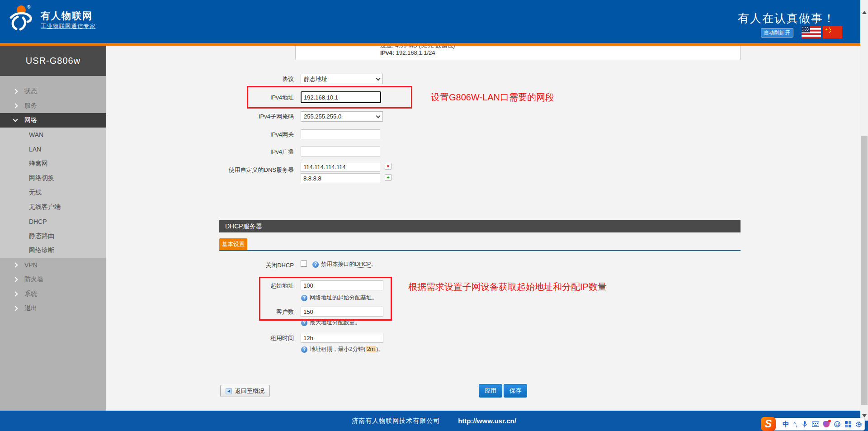 The height and width of the screenshot is (431, 868). I want to click on brand-title: 有人物联网, so click(67, 16).